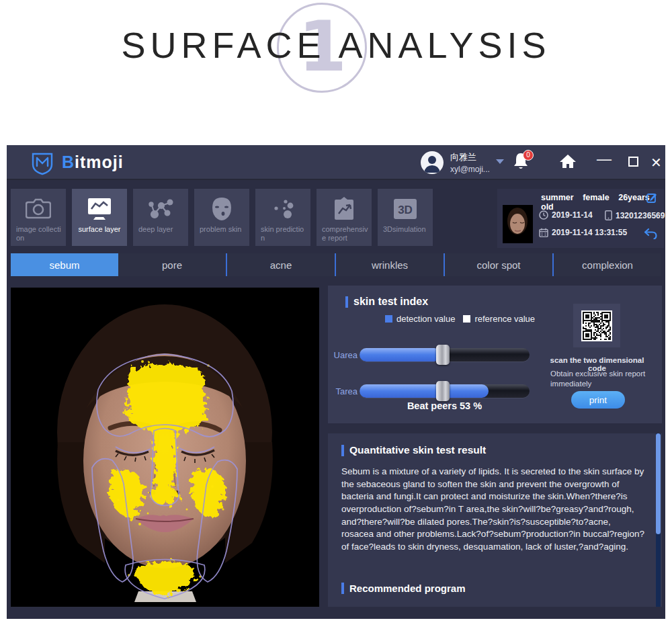  I want to click on notification-badge: 0, so click(528, 155).